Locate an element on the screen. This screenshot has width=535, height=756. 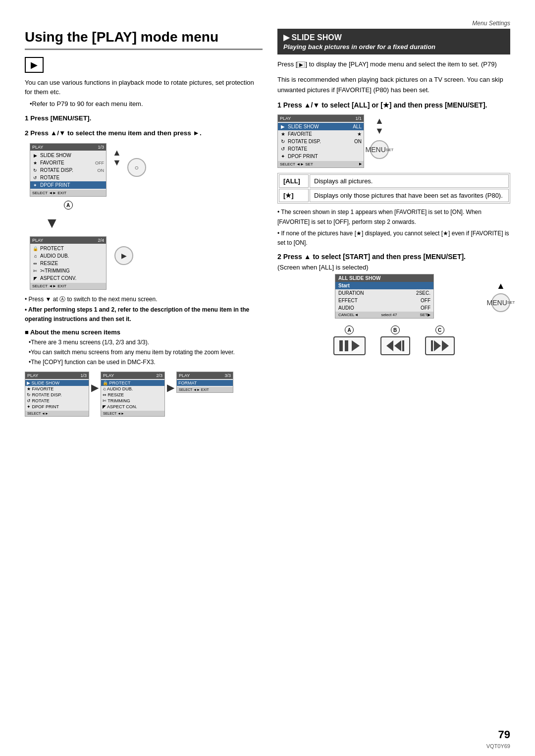
rewind-icon is located at coordinates (395, 346).